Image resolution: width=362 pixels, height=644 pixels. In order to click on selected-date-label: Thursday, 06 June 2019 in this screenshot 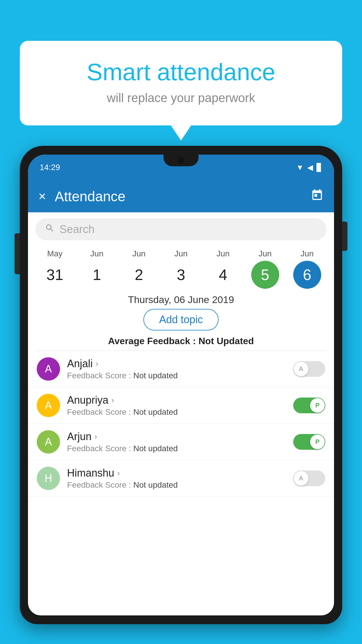, I will do `click(181, 300)`.